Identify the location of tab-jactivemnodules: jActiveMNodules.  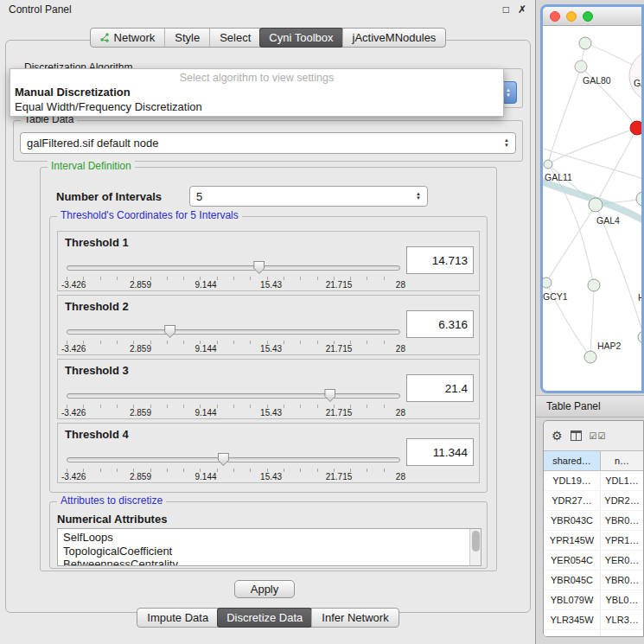
(394, 38).